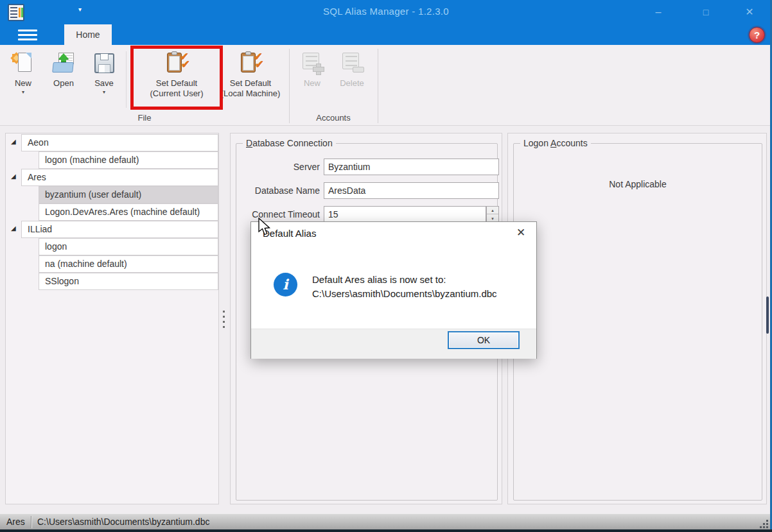  What do you see at coordinates (177, 83) in the screenshot?
I see `set-default-user-label-line1: Set Default` at bounding box center [177, 83].